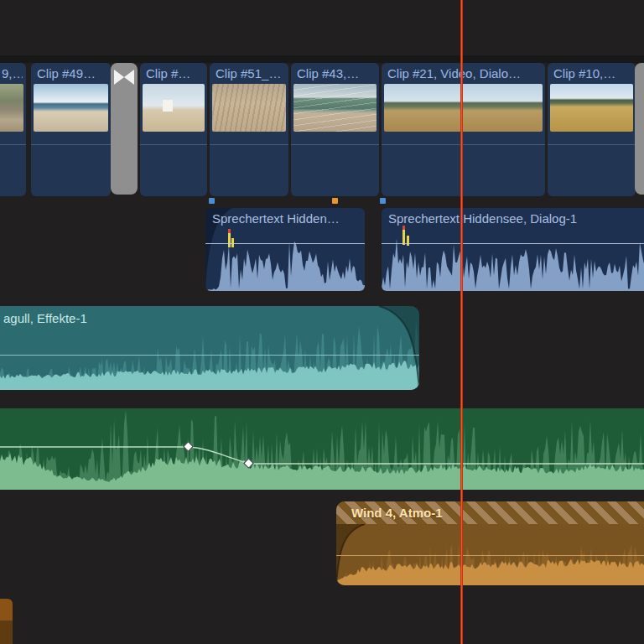 This screenshot has width=644, height=644. I want to click on clip-label: Clip #…, so click(172, 74).